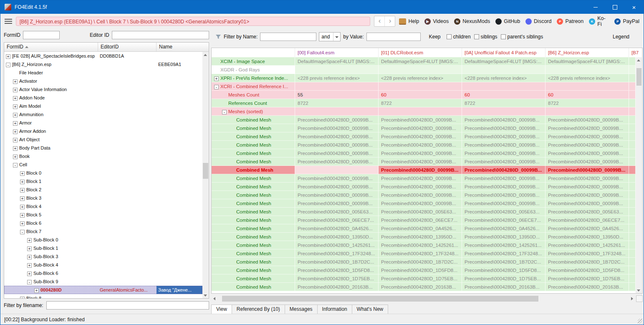 The image size is (644, 325). I want to click on grid-row: -Meshes (sorted), so click(424, 112).